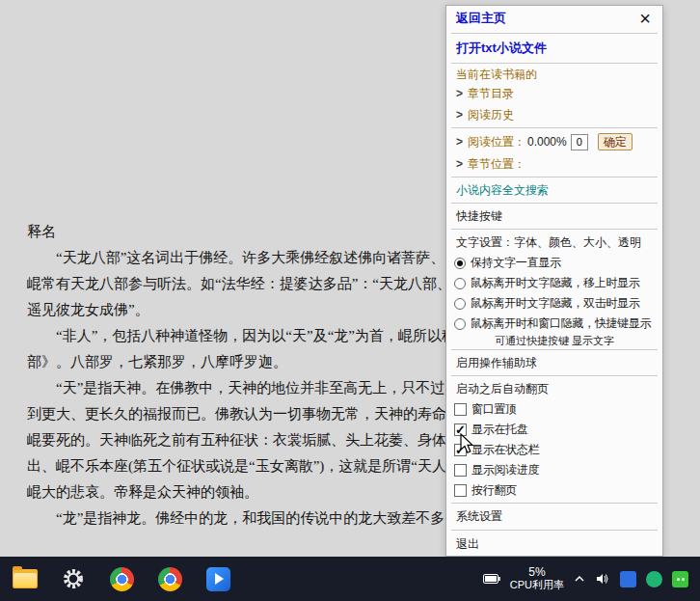  What do you see at coordinates (502, 191) in the screenshot?
I see `fulltext-search-label: 小说内容全文搜索` at bounding box center [502, 191].